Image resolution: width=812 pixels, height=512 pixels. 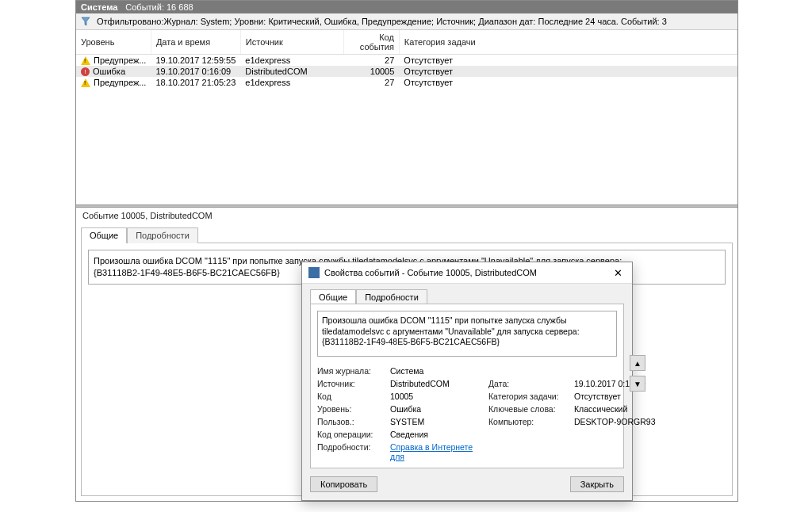 What do you see at coordinates (638, 384) in the screenshot?
I see `arrow-down-icon: ▼` at bounding box center [638, 384].